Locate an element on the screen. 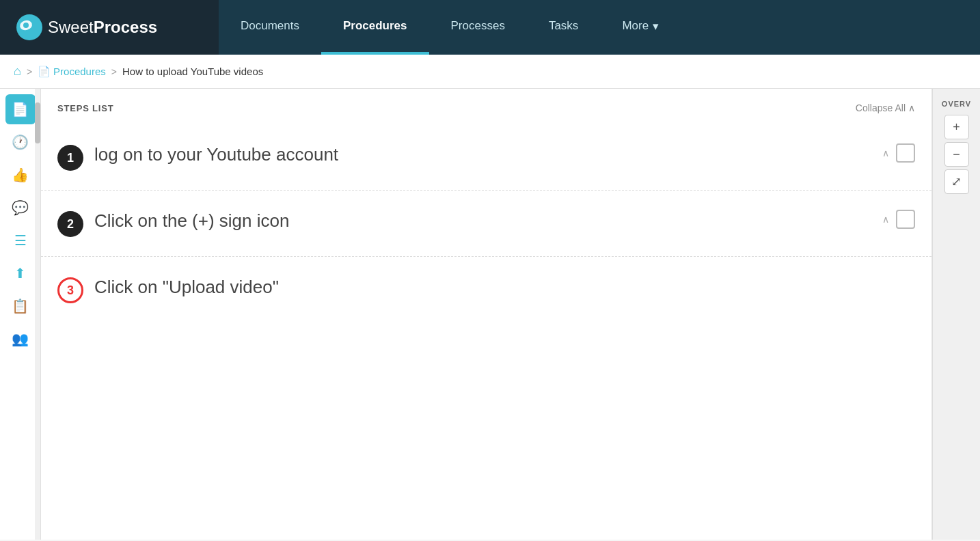 The height and width of the screenshot is (541, 980). sidebar-icon-upload: ⬆ is located at coordinates (21, 273).